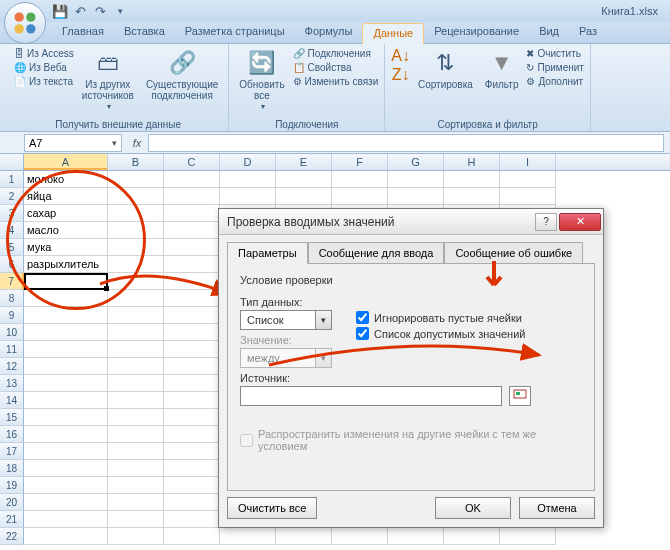  What do you see at coordinates (554, 82) in the screenshot?
I see `advanced-filter-button: ⚙Дополнит` at bounding box center [554, 82].